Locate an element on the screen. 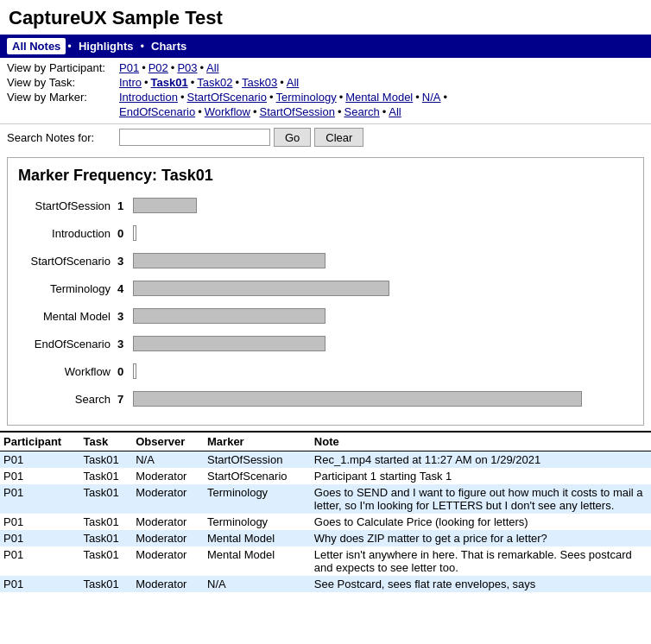  cell-note: Goes to SEND and I want to figure out ho… is located at coordinates (481, 499).